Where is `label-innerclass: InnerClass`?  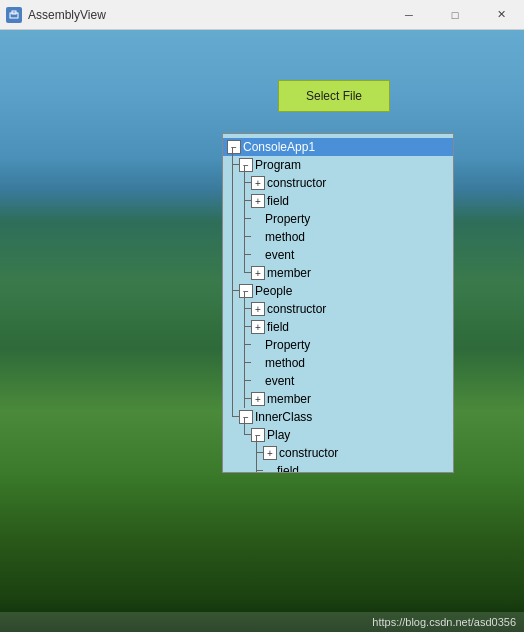
label-innerclass: InnerClass is located at coordinates (284, 417).